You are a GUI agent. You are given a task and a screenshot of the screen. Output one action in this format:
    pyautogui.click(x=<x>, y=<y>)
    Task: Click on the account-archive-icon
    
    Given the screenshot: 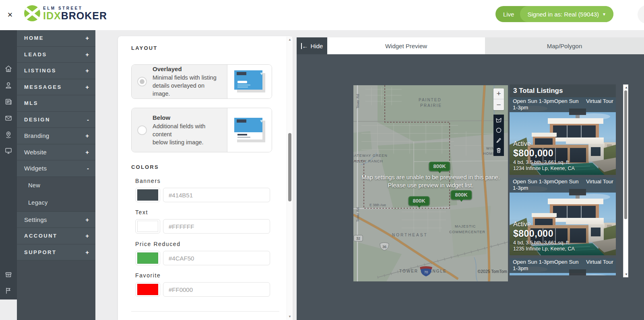 What is the action you would take?
    pyautogui.click(x=8, y=275)
    